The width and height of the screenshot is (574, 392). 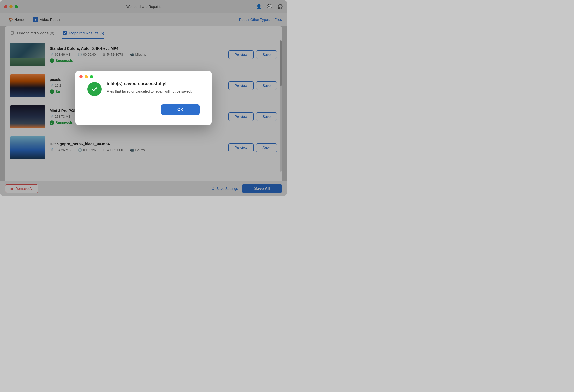 I want to click on success-dialog: 5 file(s) saved successfully! Files that…, so click(x=144, y=98).